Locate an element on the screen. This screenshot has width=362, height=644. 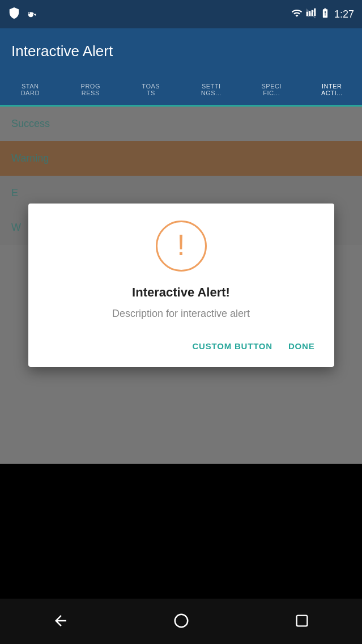
key-icon is located at coordinates (31, 14).